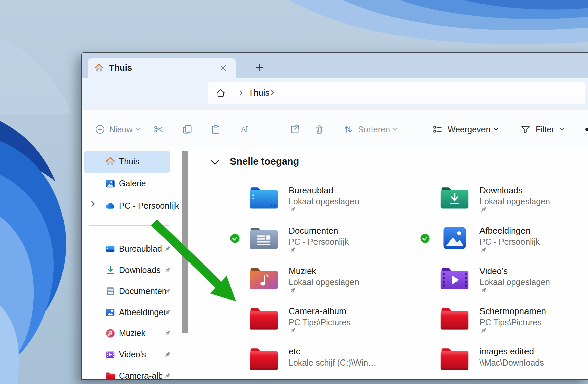  Describe the element at coordinates (187, 129) in the screenshot. I see `copy-icon` at that location.